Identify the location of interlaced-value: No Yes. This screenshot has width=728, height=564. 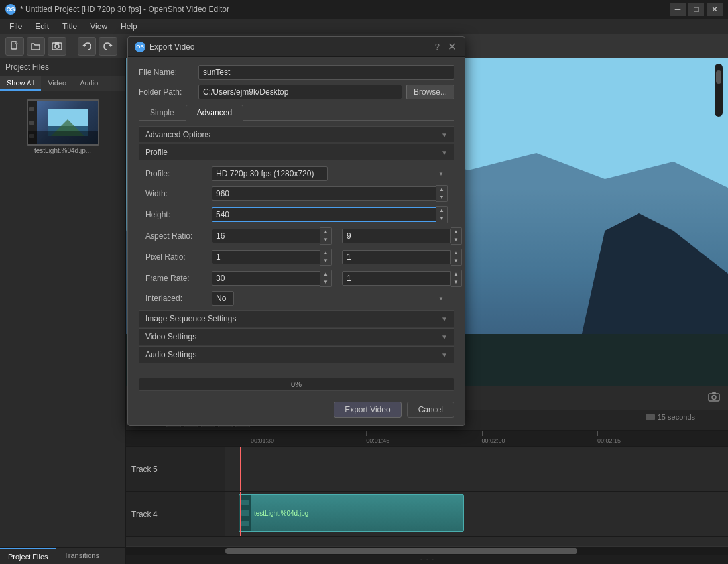
(330, 298).